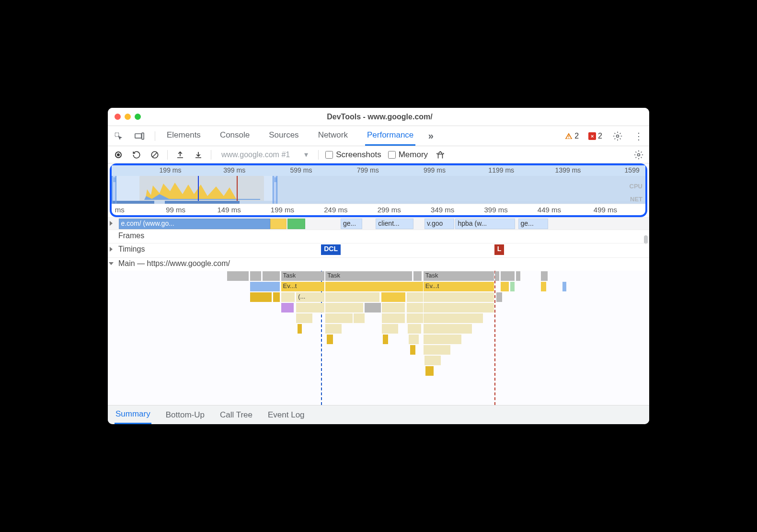 The width and height of the screenshot is (757, 532). Describe the element at coordinates (618, 136) in the screenshot. I see `settings-gear-icon` at that location.